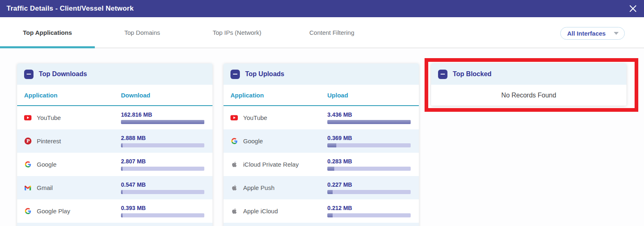  What do you see at coordinates (237, 33) in the screenshot?
I see `tab-label: Top IPs (Network)` at bounding box center [237, 33].